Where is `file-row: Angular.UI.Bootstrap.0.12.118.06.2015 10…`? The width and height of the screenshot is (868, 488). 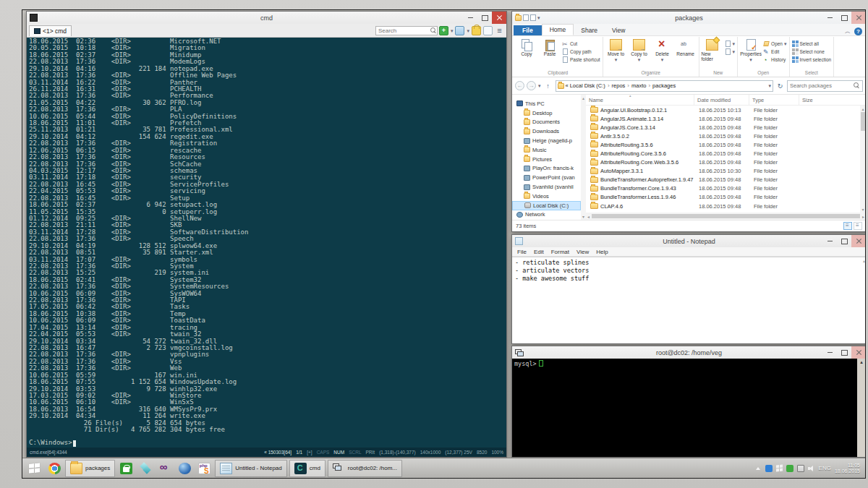 file-row: Angular.UI.Bootstrap.0.12.118.06.2015 10… is located at coordinates (726, 110).